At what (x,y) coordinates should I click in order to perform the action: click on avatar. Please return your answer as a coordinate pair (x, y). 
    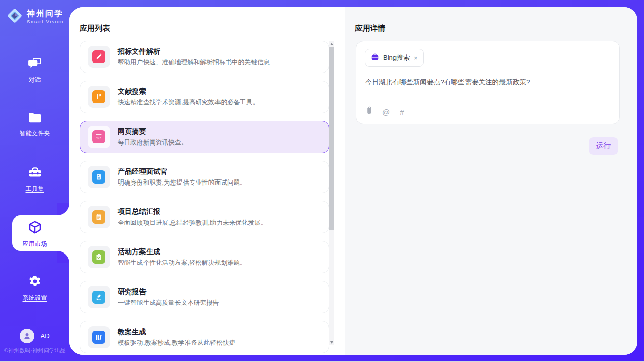
    Looking at the image, I should click on (27, 336).